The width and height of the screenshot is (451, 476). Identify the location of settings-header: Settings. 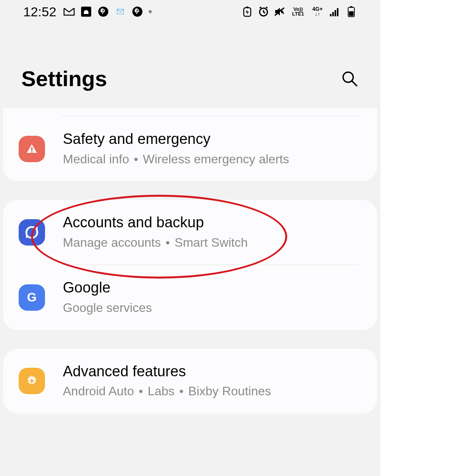
(190, 65).